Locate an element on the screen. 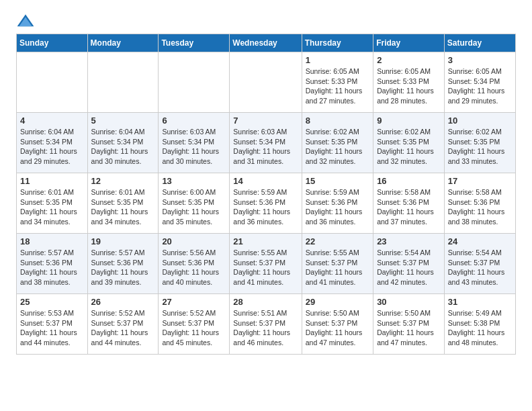 The image size is (532, 411). calendar-cell: 17Sunrise: 5:58 AM Sunset: 5:36 PM Dayli… is located at coordinates (480, 203).